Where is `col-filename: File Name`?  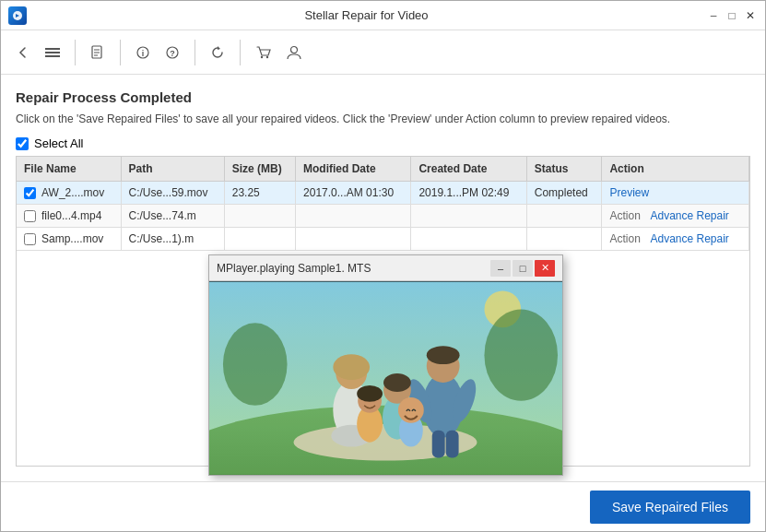 col-filename: File Name is located at coordinates (68, 170).